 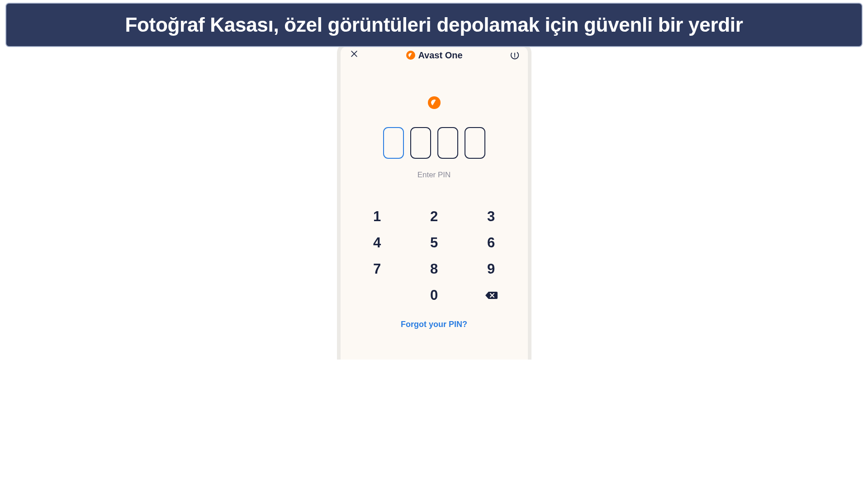 I want to click on keypad-row: 1 2 3, so click(x=434, y=217).